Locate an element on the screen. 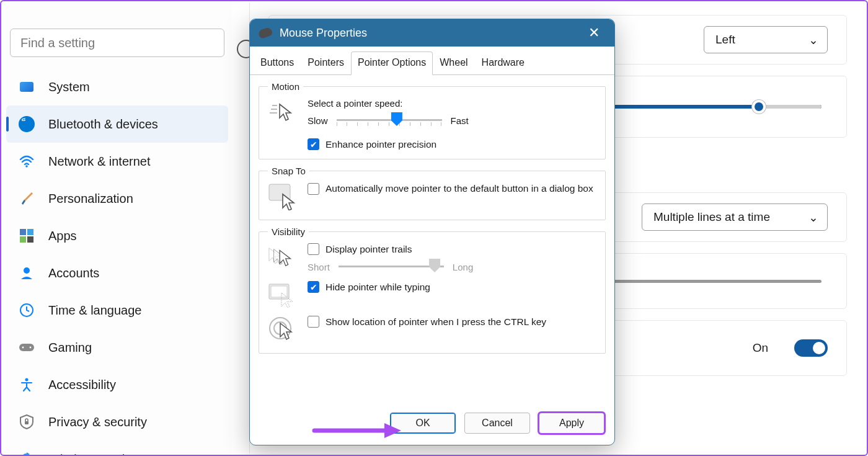 The width and height of the screenshot is (868, 456). slow-label: Slow is located at coordinates (317, 120).